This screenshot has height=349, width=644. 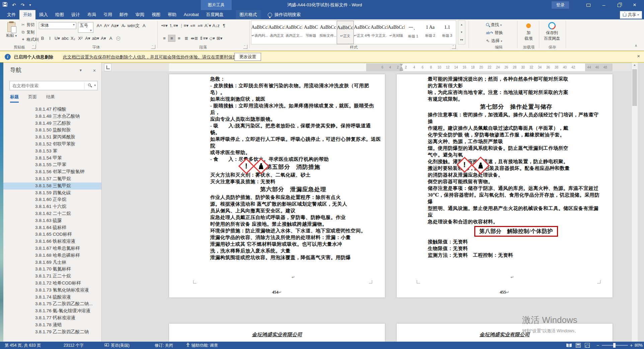 I want to click on style-item: AaBbCcDd 中文正文., so click(x=380, y=32).